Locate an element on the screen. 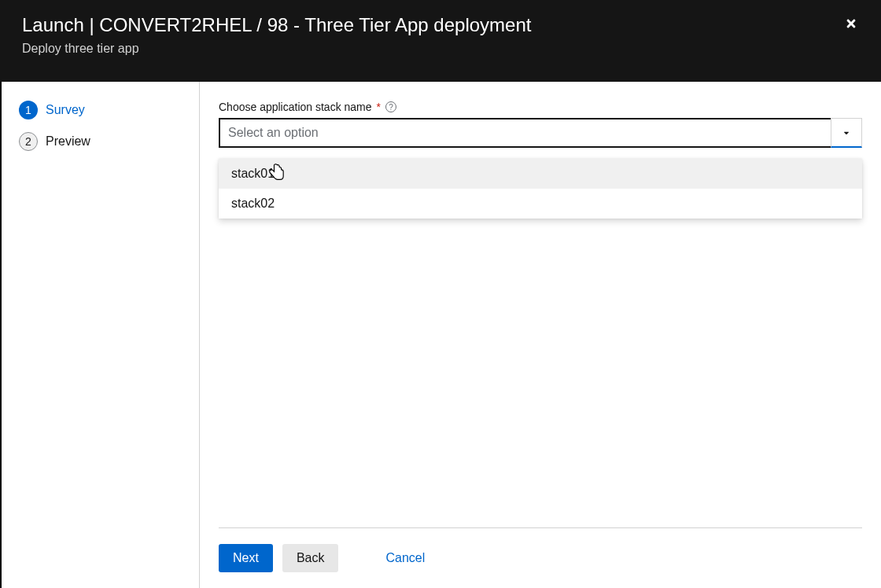 The height and width of the screenshot is (588, 881). back-button: Back is located at coordinates (311, 558).